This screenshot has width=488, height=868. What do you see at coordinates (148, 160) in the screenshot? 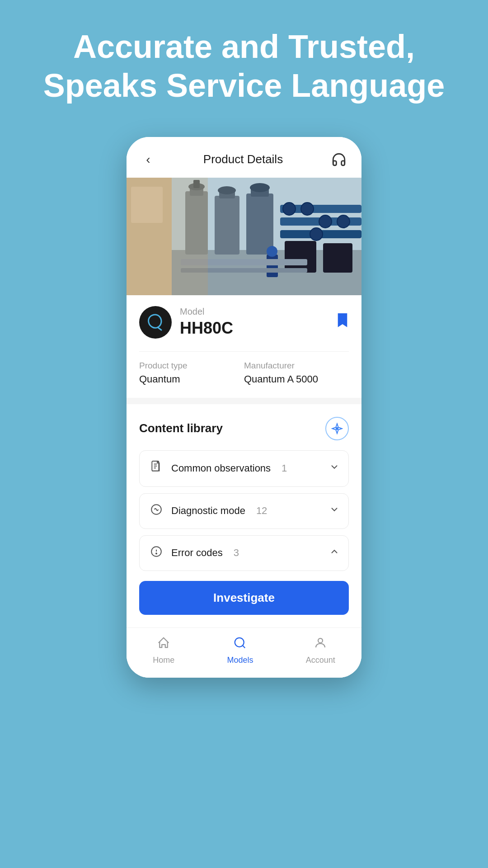
I see `back-button: ‹` at bounding box center [148, 160].